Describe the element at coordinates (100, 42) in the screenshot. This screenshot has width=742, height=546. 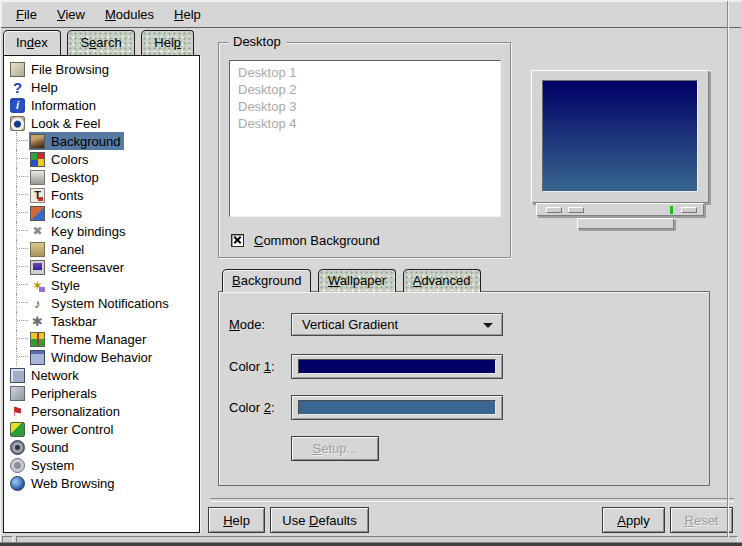
I see `tab-search: Search` at that location.